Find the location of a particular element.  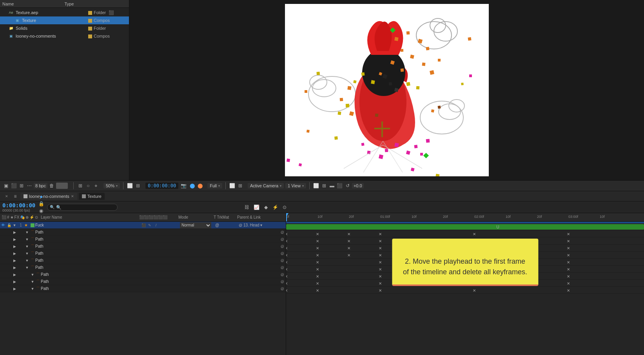

compos-type-icon is located at coordinates (90, 21).